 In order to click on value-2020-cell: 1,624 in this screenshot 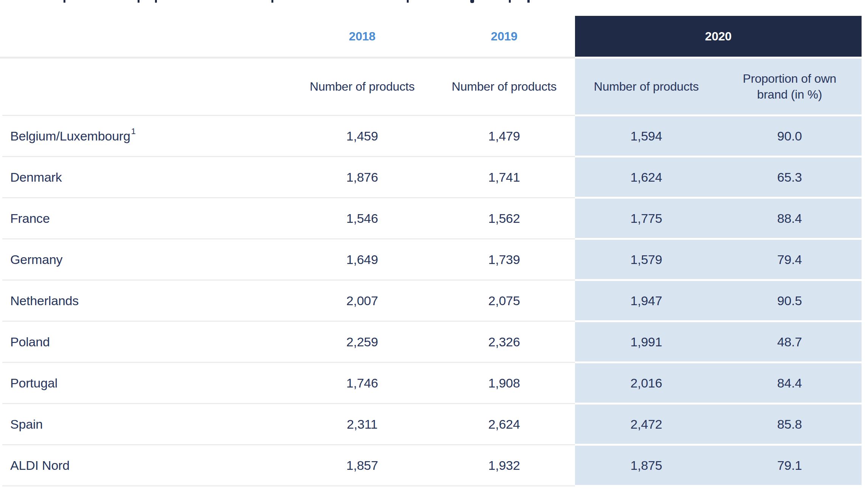, I will do `click(646, 177)`.